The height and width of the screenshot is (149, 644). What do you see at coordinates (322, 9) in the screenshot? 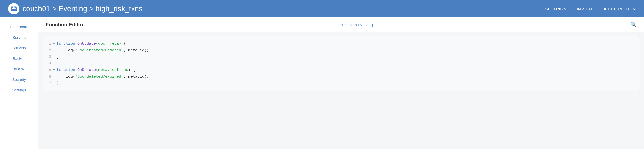
I see `app-header: couch01 > Eventing > high_risk_txns SETT…` at bounding box center [322, 9].